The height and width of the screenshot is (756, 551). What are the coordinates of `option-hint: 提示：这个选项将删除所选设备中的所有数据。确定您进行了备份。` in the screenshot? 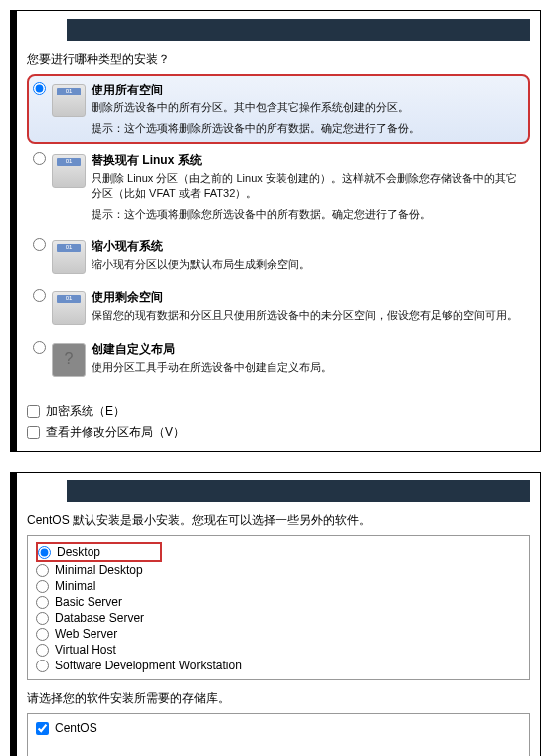 It's located at (308, 129).